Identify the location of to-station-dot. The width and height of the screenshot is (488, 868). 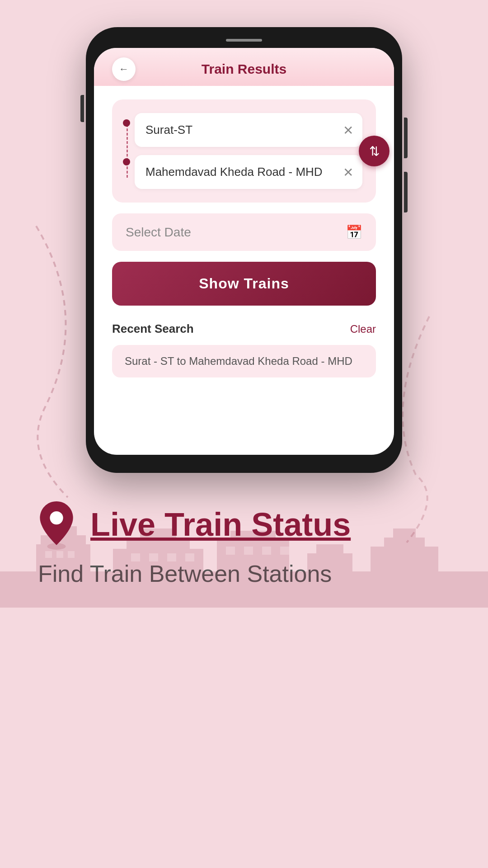
(127, 162).